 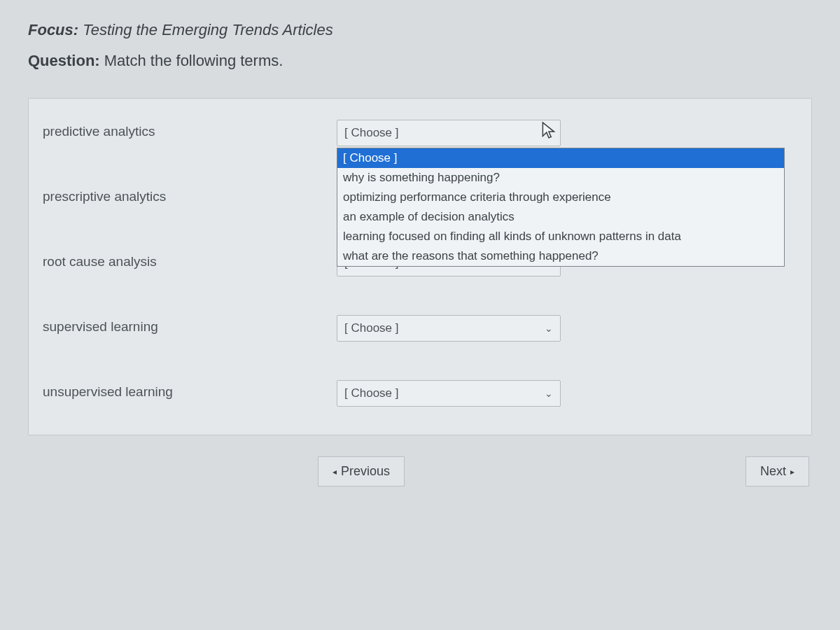 I want to click on focus-line: Focus: Testing the Emerging Trends Artic…, so click(x=420, y=30).